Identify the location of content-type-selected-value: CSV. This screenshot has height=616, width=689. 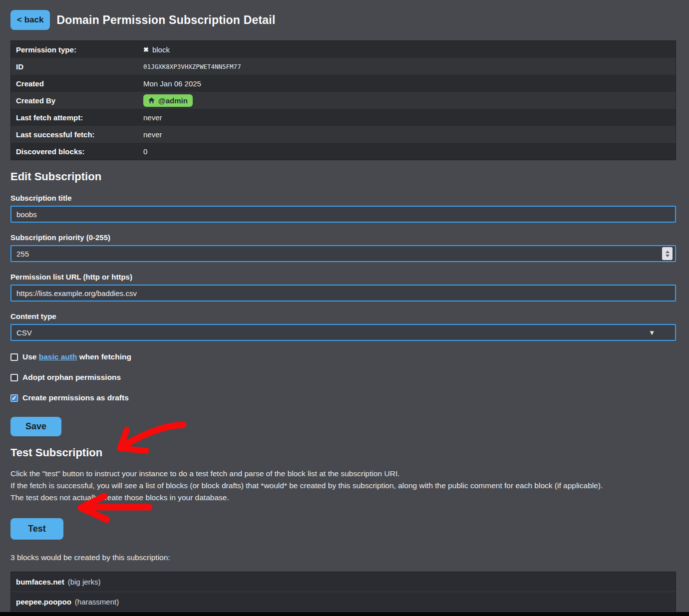
(24, 332).